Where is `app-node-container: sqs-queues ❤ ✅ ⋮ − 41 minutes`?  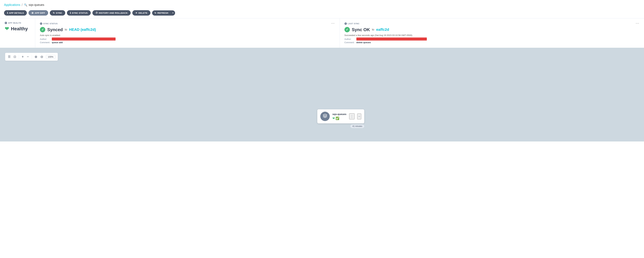
app-node-container: sqs-queues ❤ ✅ ⋮ − 41 minutes is located at coordinates (341, 119).